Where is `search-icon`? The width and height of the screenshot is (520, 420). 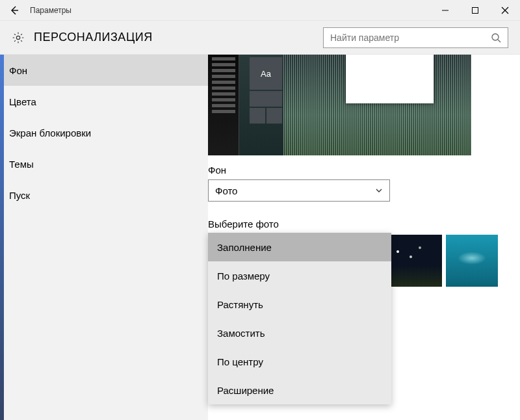
search-icon is located at coordinates (496, 38).